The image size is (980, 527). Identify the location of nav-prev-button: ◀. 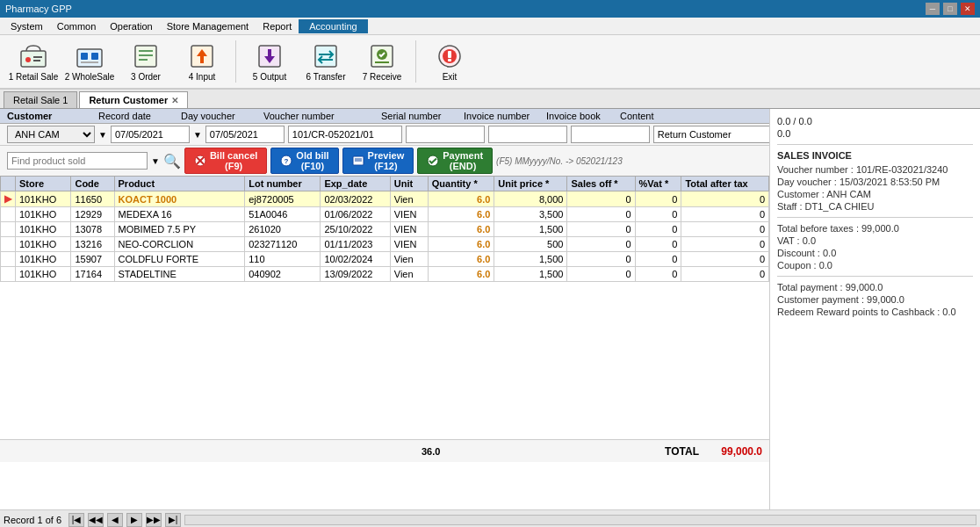
(115, 520).